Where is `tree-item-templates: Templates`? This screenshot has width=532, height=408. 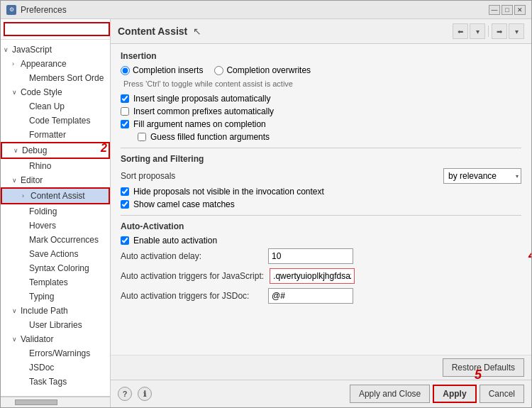
tree-item-templates: Templates is located at coordinates (55, 282).